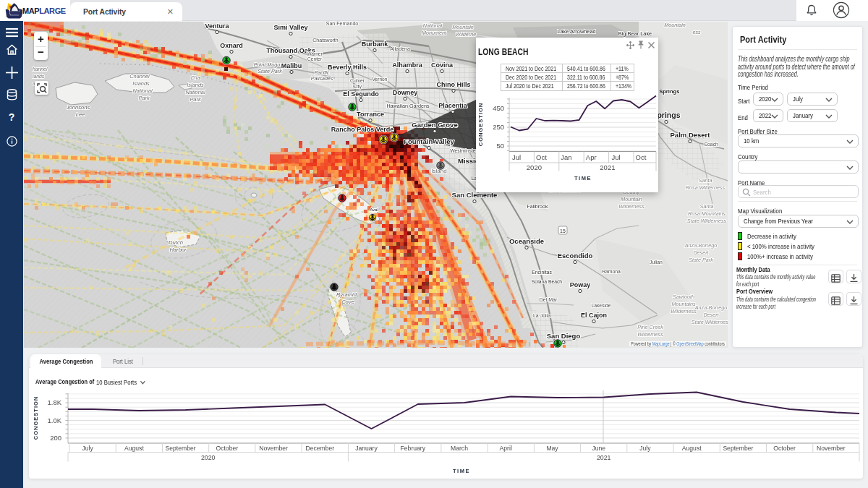 This screenshot has height=488, width=868. I want to click on svg-text: March, so click(459, 448).